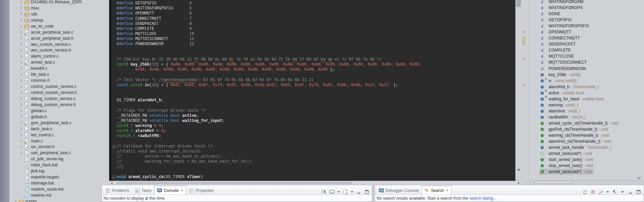  I want to click on outline-item: alarmHot_cb(TimerHandle_t) : void, so click(587, 141).